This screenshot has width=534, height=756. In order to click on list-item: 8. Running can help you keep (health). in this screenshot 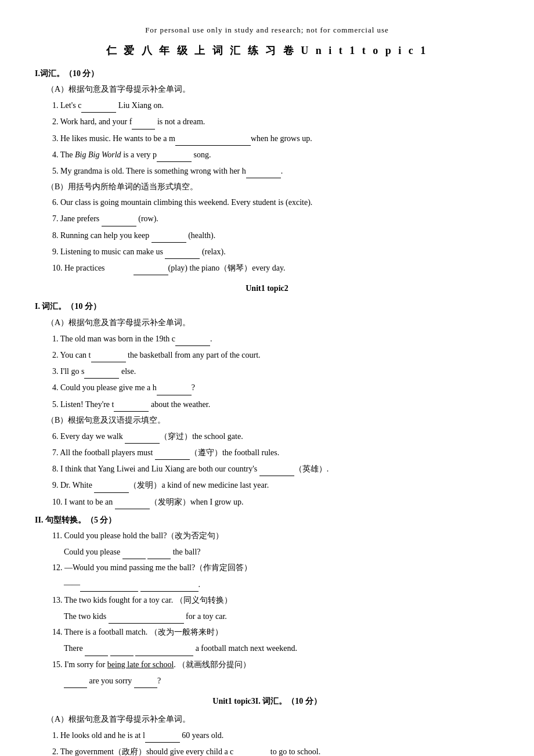, I will do `click(276, 235)`.